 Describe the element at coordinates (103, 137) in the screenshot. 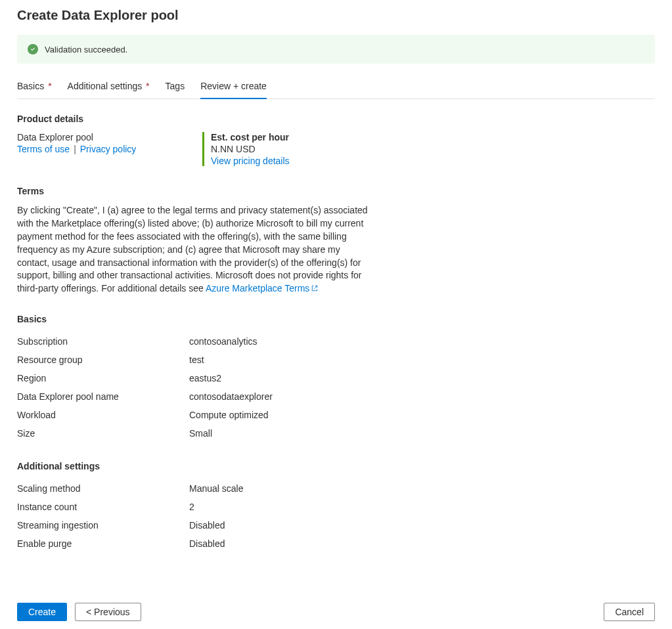

I see `product-name: Data Explorer pool` at that location.